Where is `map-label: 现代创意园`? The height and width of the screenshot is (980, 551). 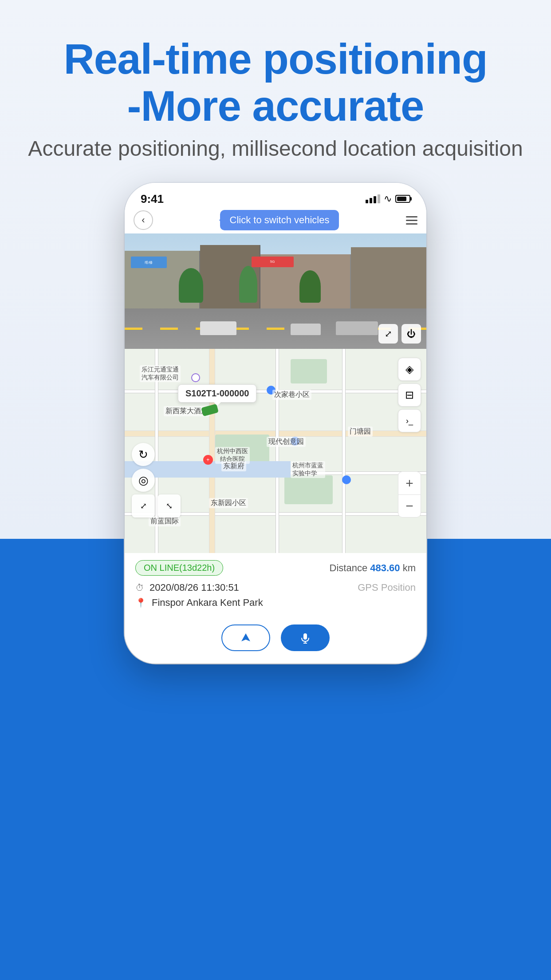 map-label: 现代创意园 is located at coordinates (286, 442).